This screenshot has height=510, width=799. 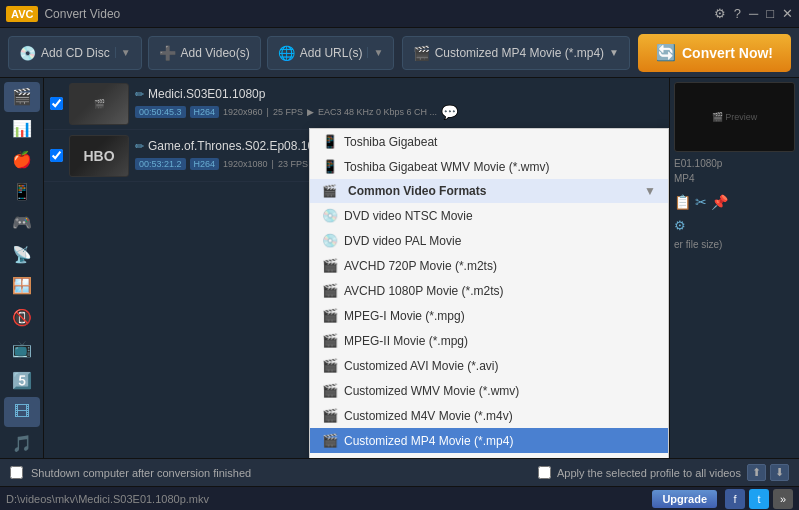 What do you see at coordinates (489, 240) in the screenshot?
I see `dropdown-group-item-1: 💿DVD video PAL Movie` at bounding box center [489, 240].